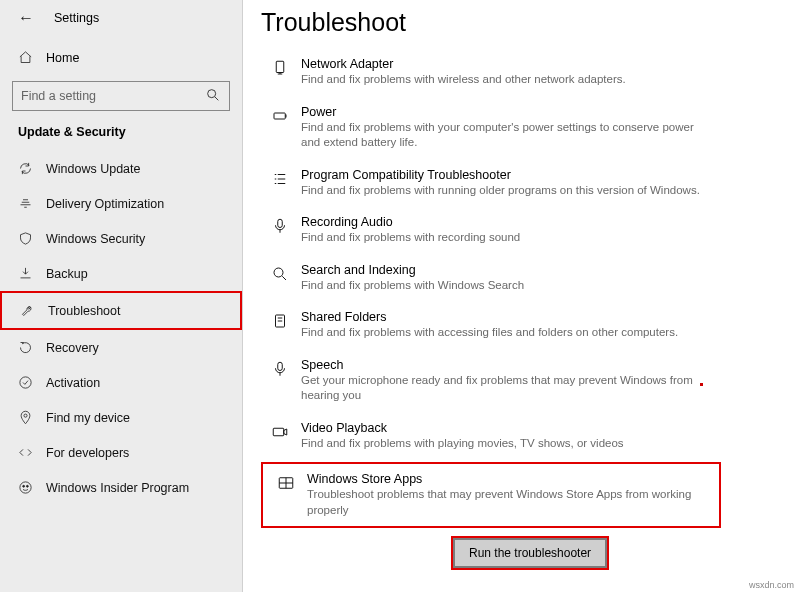 The height and width of the screenshot is (592, 800). I want to click on run-troubleshooter-button: Run the troubleshooter, so click(530, 553).